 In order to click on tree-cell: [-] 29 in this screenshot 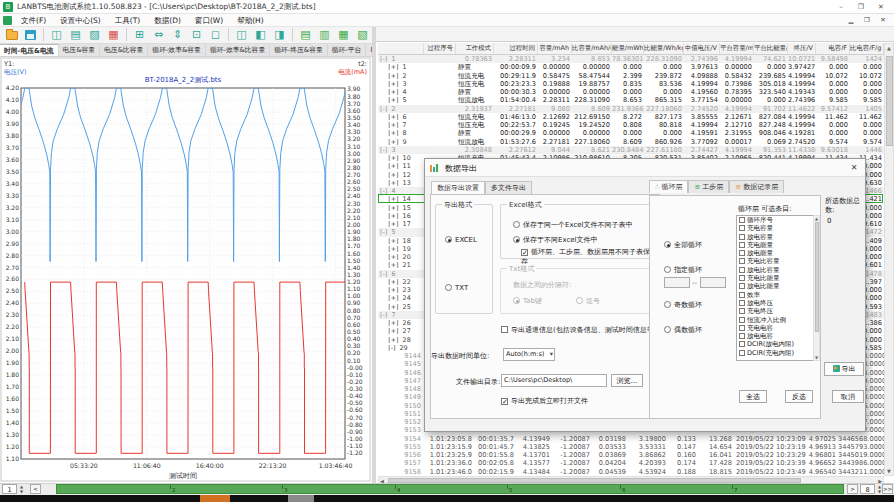, I will do `click(401, 348)`.